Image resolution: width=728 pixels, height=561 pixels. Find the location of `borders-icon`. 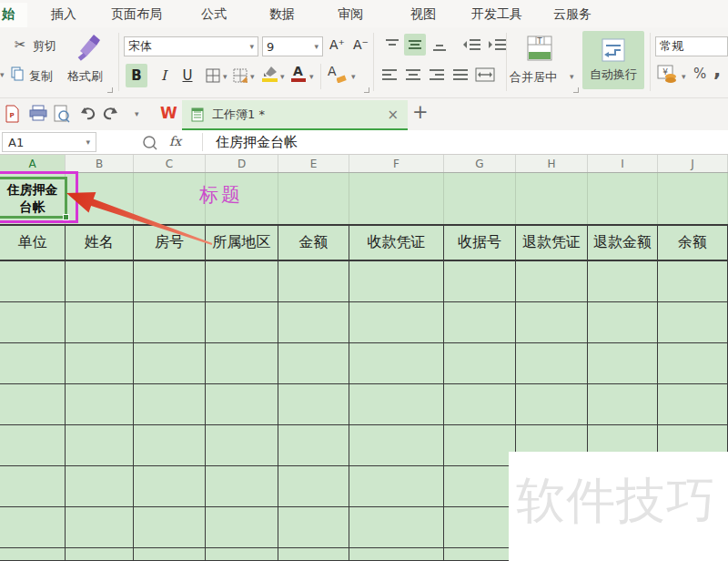

borders-icon is located at coordinates (213, 76).